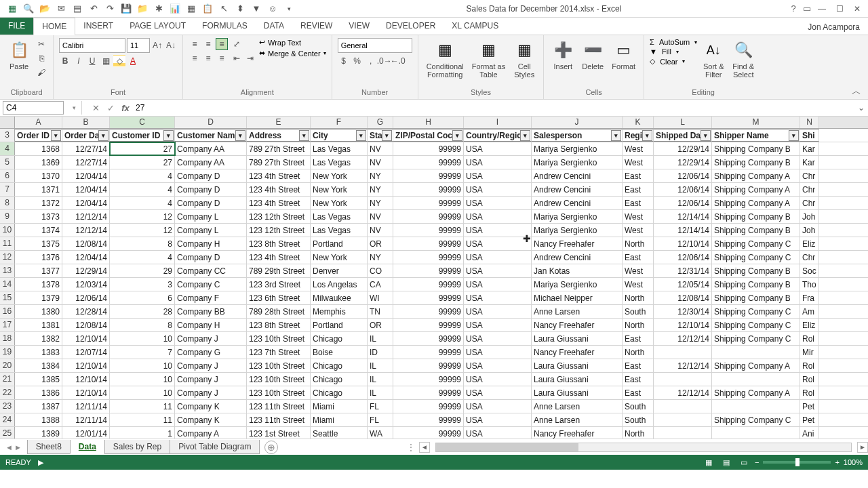  What do you see at coordinates (39, 393) in the screenshot?
I see `cell: 1386` at bounding box center [39, 393].